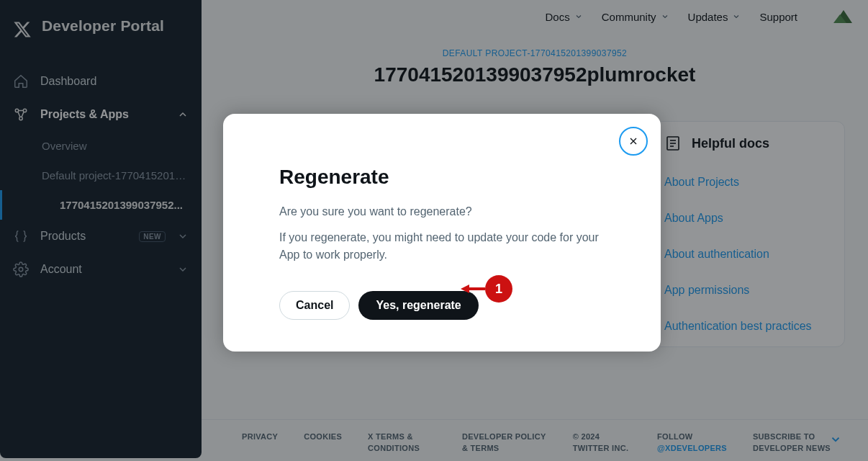 Image resolution: width=868 pixels, height=461 pixels. What do you see at coordinates (442, 212) in the screenshot?
I see `modal-text-line1: Are you sure you want to regenerate?` at bounding box center [442, 212].